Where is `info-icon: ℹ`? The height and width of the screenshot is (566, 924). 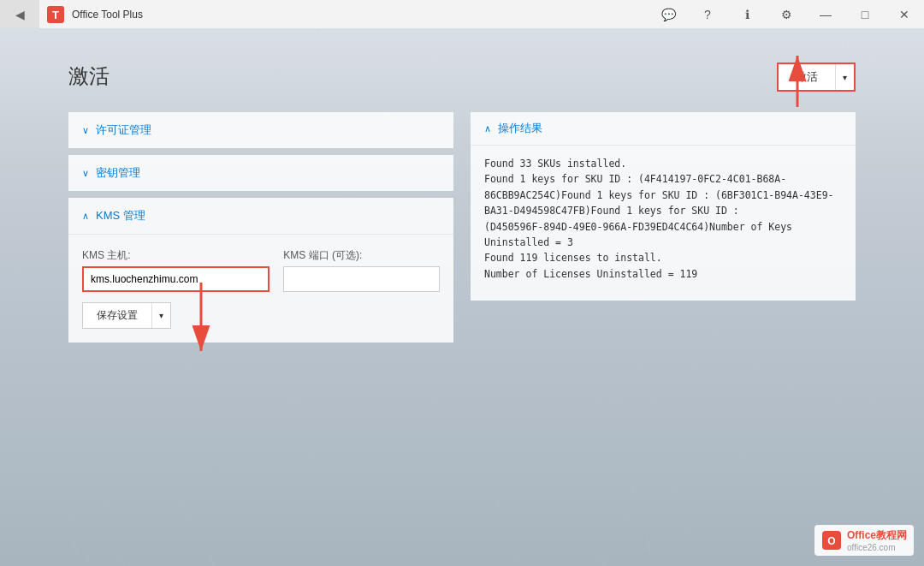 info-icon: ℹ is located at coordinates (747, 14).